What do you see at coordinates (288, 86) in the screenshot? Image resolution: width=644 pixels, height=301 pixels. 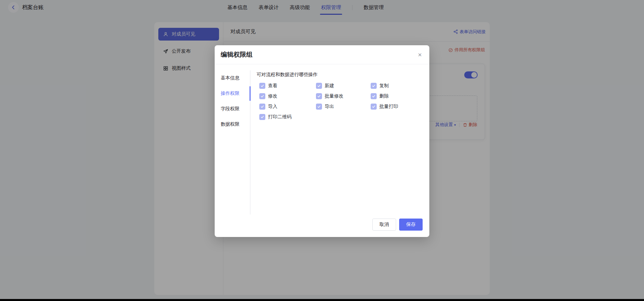 I see `permission-view: 查看` at bounding box center [288, 86].